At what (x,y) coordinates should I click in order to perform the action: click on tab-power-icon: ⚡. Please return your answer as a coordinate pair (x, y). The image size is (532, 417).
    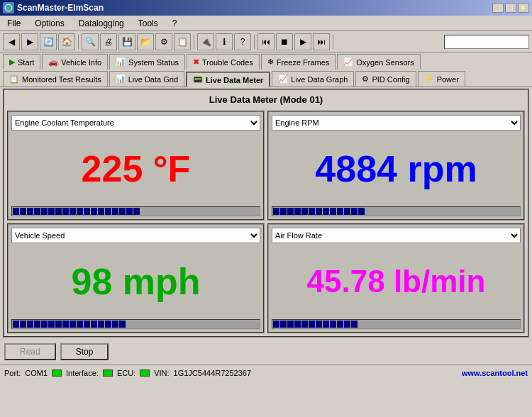
    Looking at the image, I should click on (429, 79).